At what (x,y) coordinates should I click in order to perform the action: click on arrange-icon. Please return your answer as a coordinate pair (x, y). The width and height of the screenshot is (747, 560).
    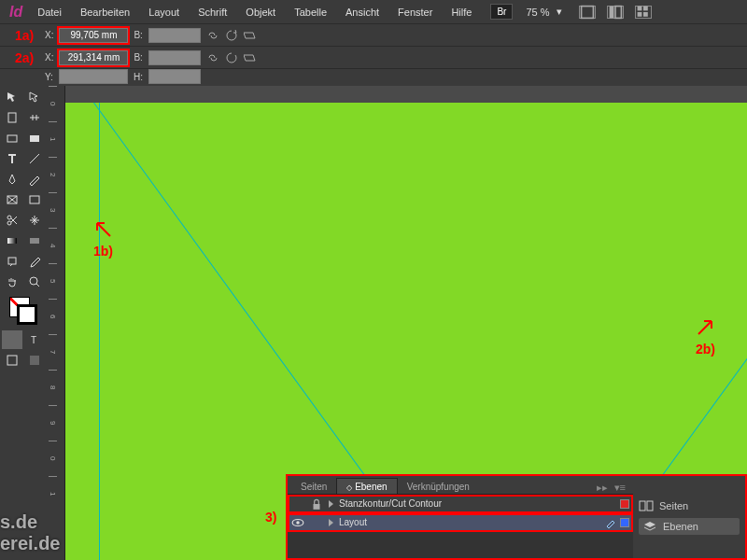
    Looking at the image, I should click on (643, 12).